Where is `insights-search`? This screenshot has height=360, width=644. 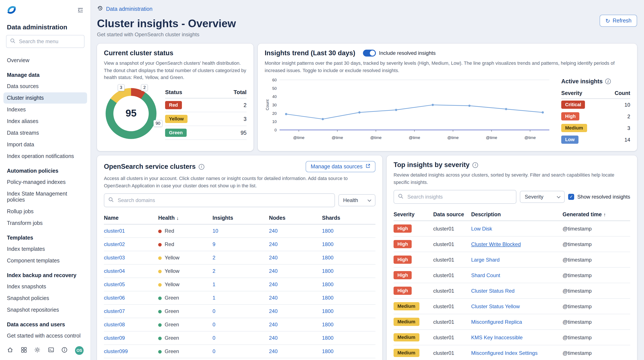
insights-search is located at coordinates (455, 197).